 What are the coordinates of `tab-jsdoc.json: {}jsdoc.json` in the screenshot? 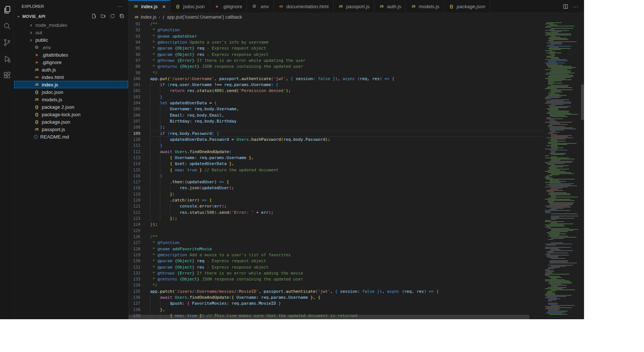 It's located at (190, 6).